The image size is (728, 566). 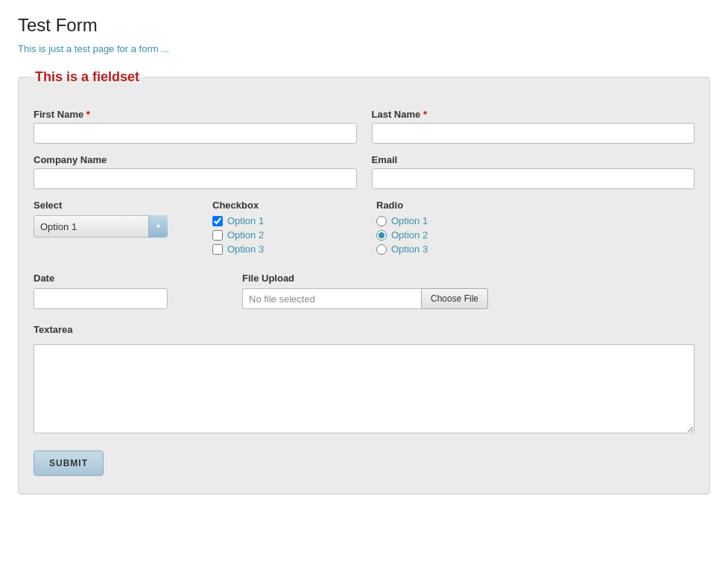 I want to click on choose-file-button: Choose File, so click(x=455, y=299).